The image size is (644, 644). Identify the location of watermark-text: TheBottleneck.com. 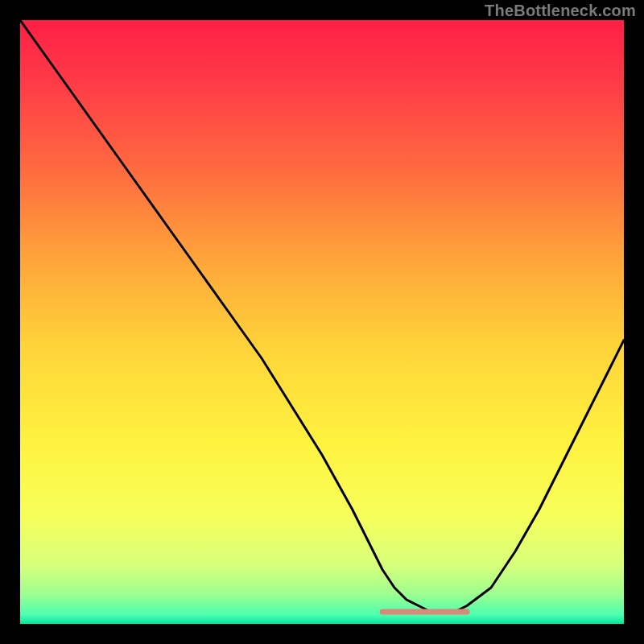
(560, 11).